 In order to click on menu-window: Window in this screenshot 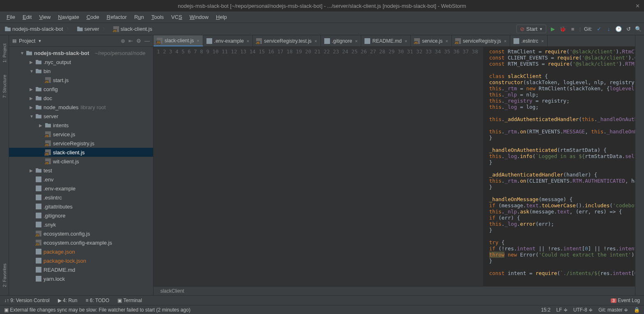, I will do `click(199, 17)`.